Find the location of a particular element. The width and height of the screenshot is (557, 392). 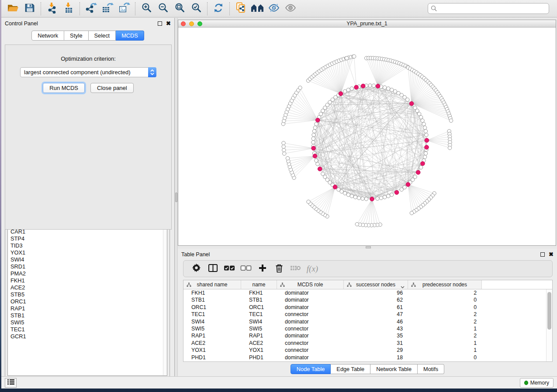

zoom-in-button is located at coordinates (146, 9).